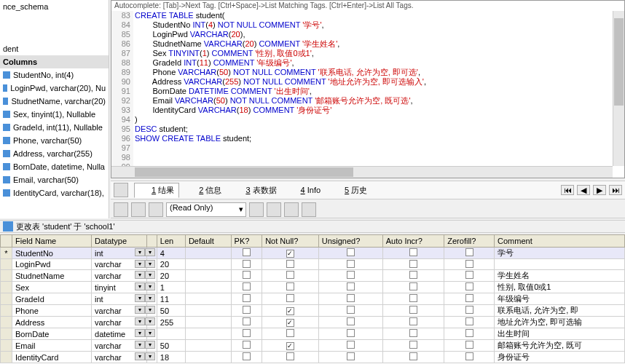 Image resolution: width=625 pixels, height=364 pixels. I want to click on tab-5历史: 5 历史, so click(350, 191).